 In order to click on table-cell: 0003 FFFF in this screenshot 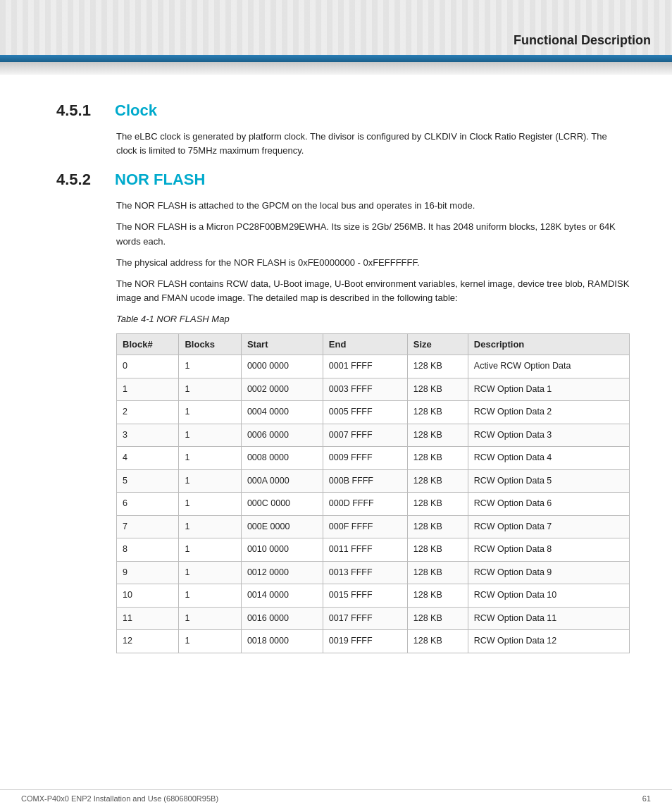, I will do `click(365, 389)`.